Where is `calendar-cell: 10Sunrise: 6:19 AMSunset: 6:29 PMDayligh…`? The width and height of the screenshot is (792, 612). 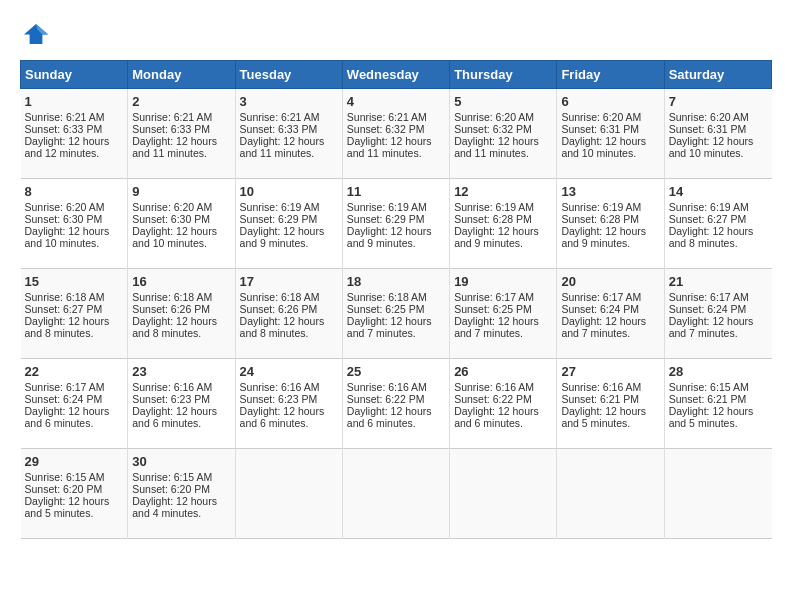 calendar-cell: 10Sunrise: 6:19 AMSunset: 6:29 PMDayligh… is located at coordinates (288, 224).